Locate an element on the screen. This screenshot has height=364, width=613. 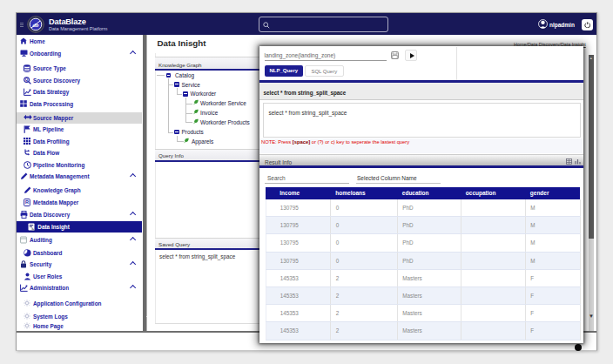
svg-text: R is located at coordinates (27, 202).